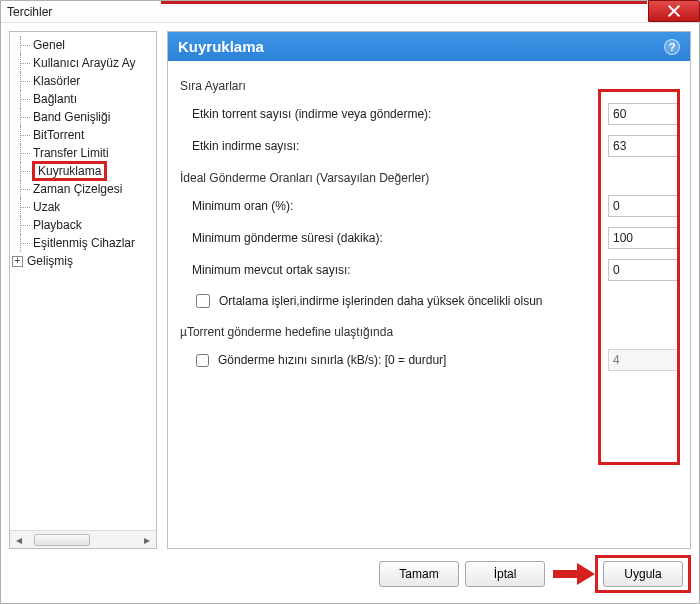 The height and width of the screenshot is (604, 700). What do you see at coordinates (78, 189) in the screenshot?
I see `tree-item-label: Zaman Çizelgesi` at bounding box center [78, 189].